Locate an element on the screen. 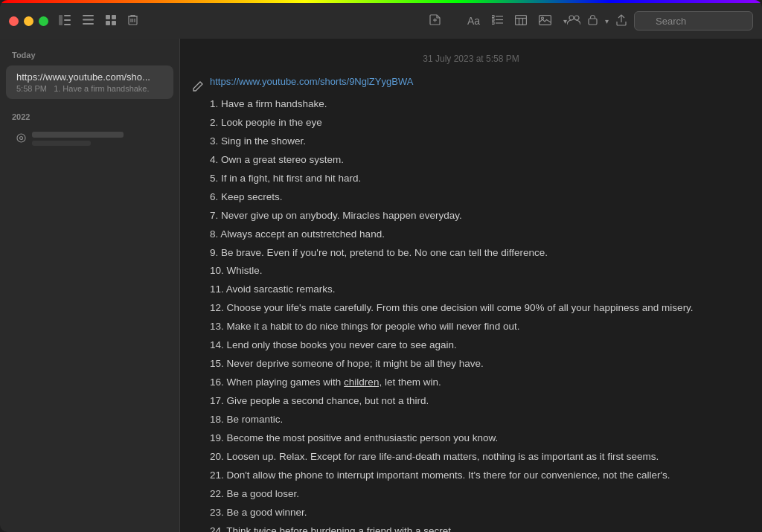  table-icon is located at coordinates (521, 21).